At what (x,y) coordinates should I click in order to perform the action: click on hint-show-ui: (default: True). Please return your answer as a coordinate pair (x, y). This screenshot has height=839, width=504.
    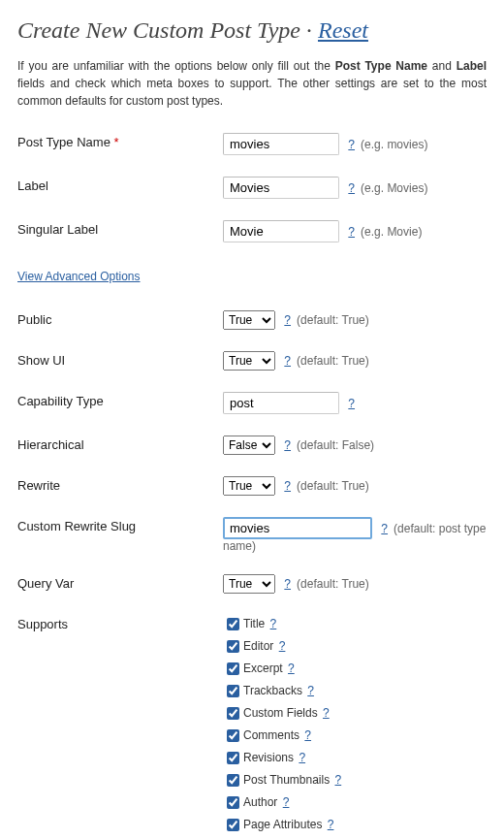
    Looking at the image, I should click on (333, 361).